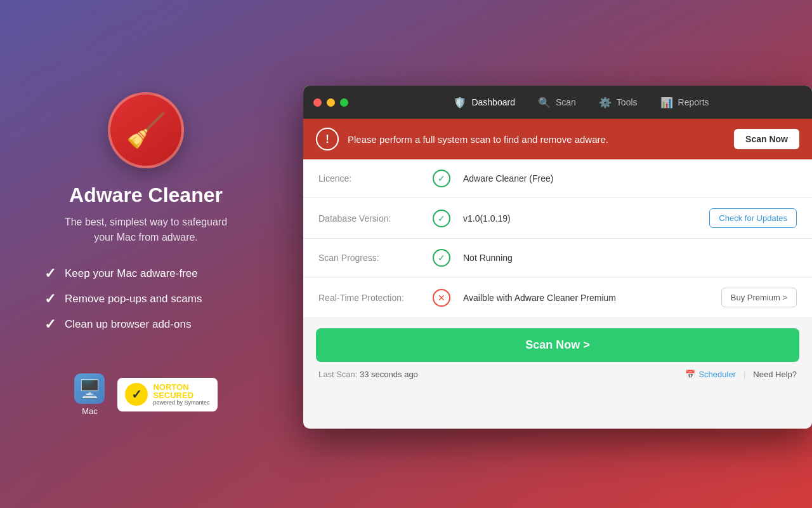 The width and height of the screenshot is (812, 508). What do you see at coordinates (766, 139) in the screenshot?
I see `scan-now-button: Scan Now` at bounding box center [766, 139].